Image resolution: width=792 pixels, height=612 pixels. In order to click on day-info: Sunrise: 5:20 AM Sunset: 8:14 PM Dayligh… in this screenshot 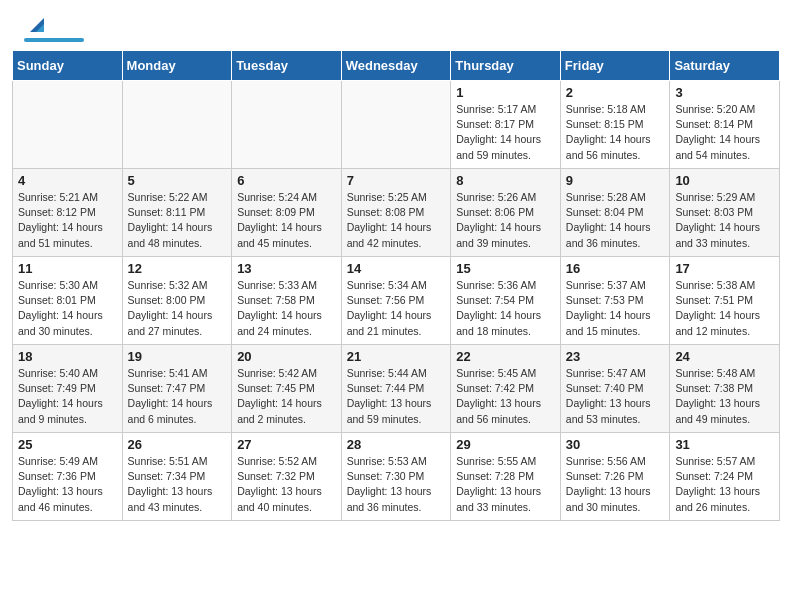, I will do `click(724, 132)`.